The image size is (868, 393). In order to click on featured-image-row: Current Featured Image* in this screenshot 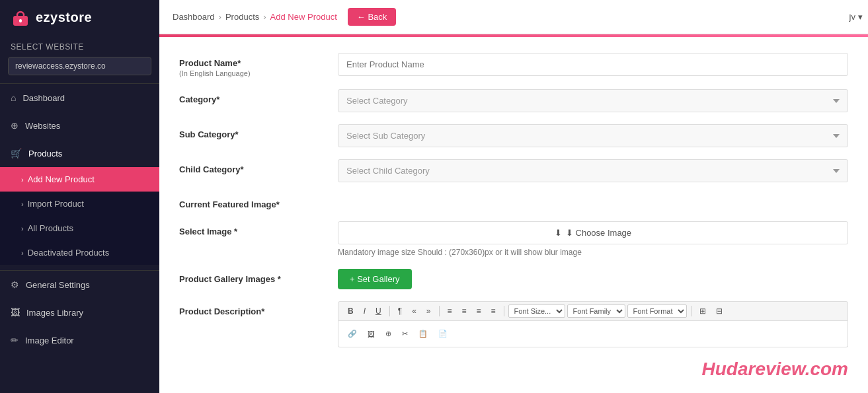, I will do `click(514, 202)`.